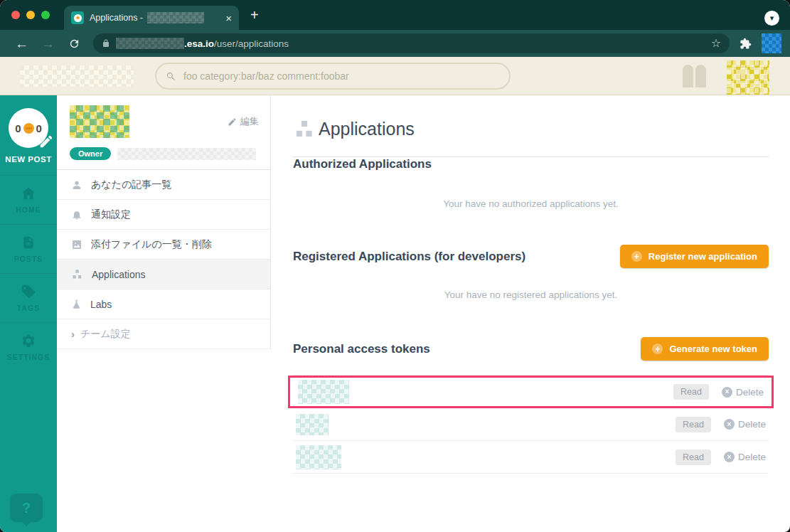 This screenshot has width=790, height=532. What do you see at coordinates (21, 44) in the screenshot?
I see `back-icon: ←` at bounding box center [21, 44].